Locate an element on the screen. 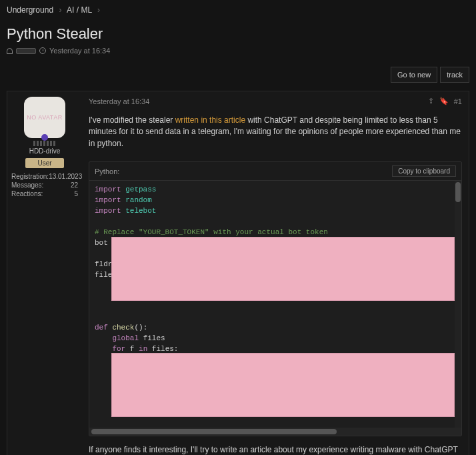 This screenshot has height=455, width=476. breadcrumb-section: AI / ML is located at coordinates (79, 10).